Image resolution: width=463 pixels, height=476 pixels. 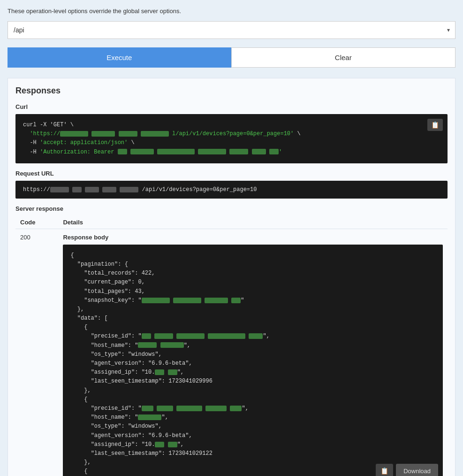 What do you see at coordinates (232, 107) in the screenshot?
I see `curl-label: Curl` at bounding box center [232, 107].